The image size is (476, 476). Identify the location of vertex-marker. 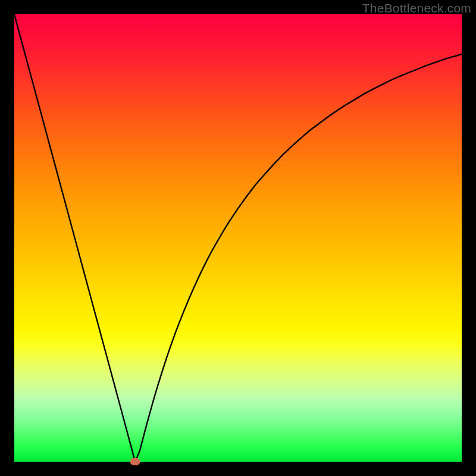
(135, 462).